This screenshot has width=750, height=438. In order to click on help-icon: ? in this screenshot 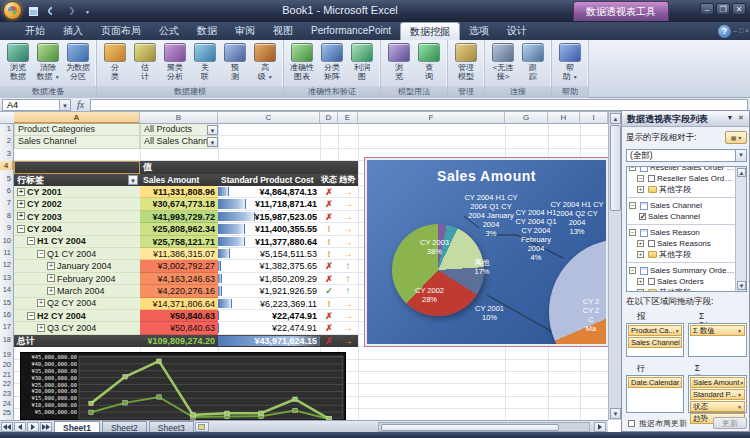, I will do `click(724, 32)`.